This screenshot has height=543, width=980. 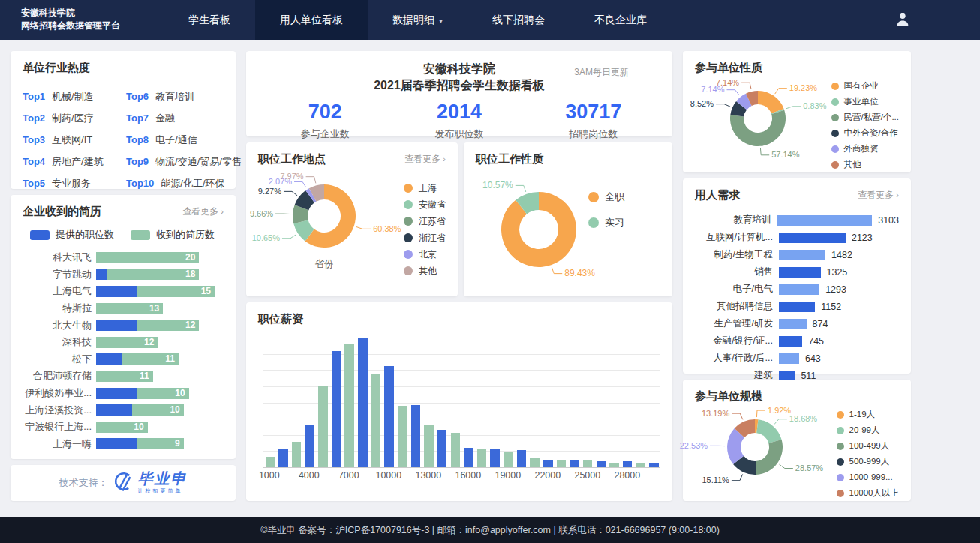 What do you see at coordinates (865, 102) in the screenshot?
I see `legend-item: 事业单位` at bounding box center [865, 102].